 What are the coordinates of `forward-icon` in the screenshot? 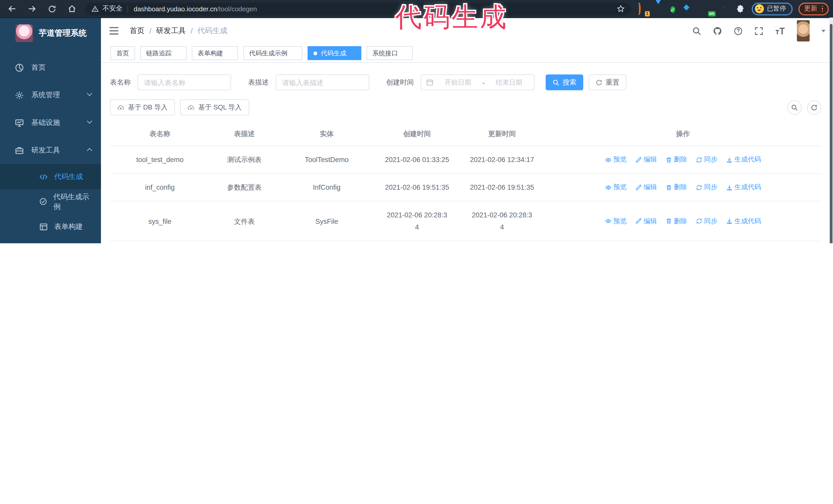 It's located at (32, 9).